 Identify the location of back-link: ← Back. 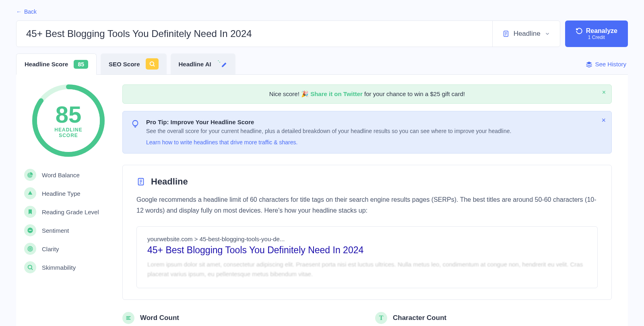
(27, 12).